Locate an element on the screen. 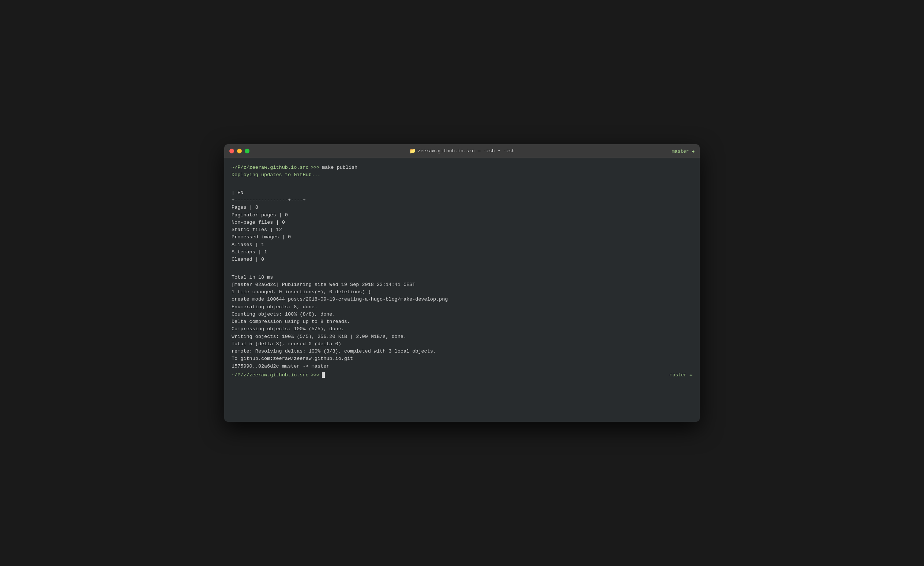 Image resolution: width=924 pixels, height=566 pixels. minimize-button is located at coordinates (239, 151).